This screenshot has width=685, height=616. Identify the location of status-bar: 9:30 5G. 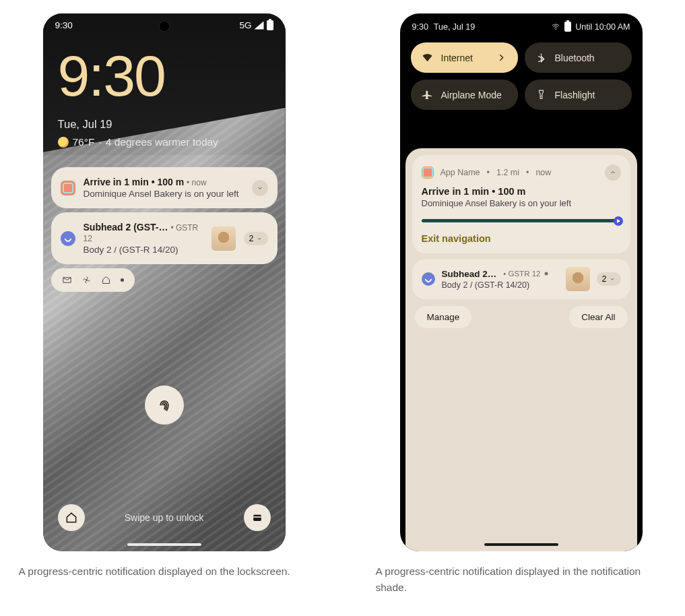
(164, 24).